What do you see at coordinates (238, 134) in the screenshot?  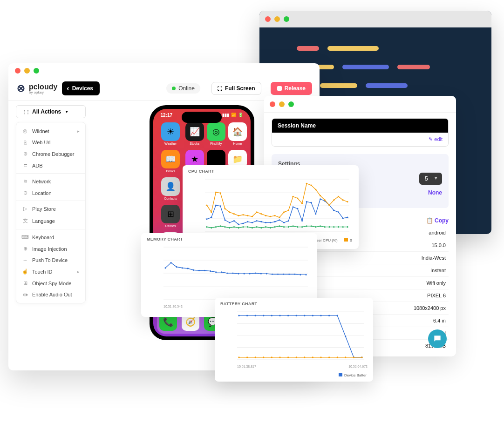 I see `app-icon: 🏠Home` at bounding box center [238, 134].